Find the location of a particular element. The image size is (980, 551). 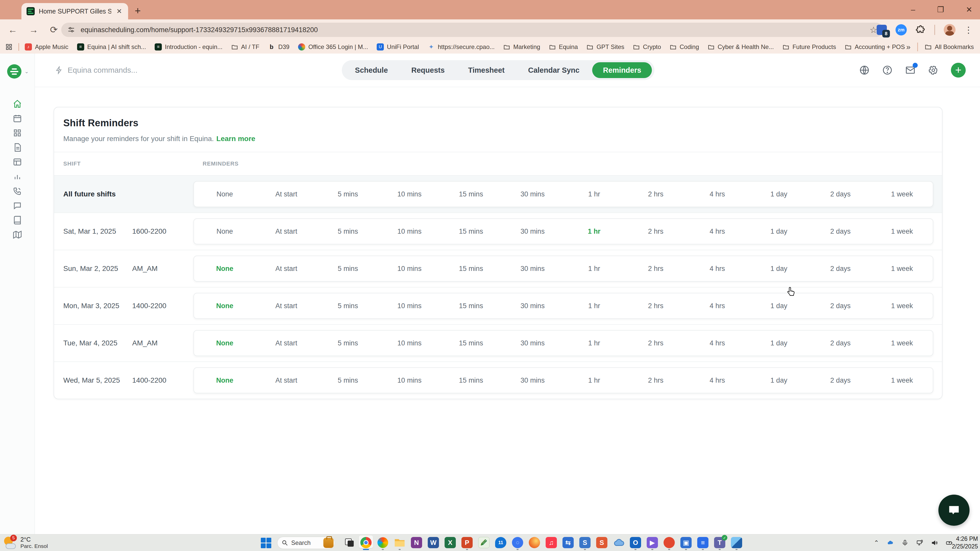

sidebar-item-calendar is located at coordinates (18, 119).